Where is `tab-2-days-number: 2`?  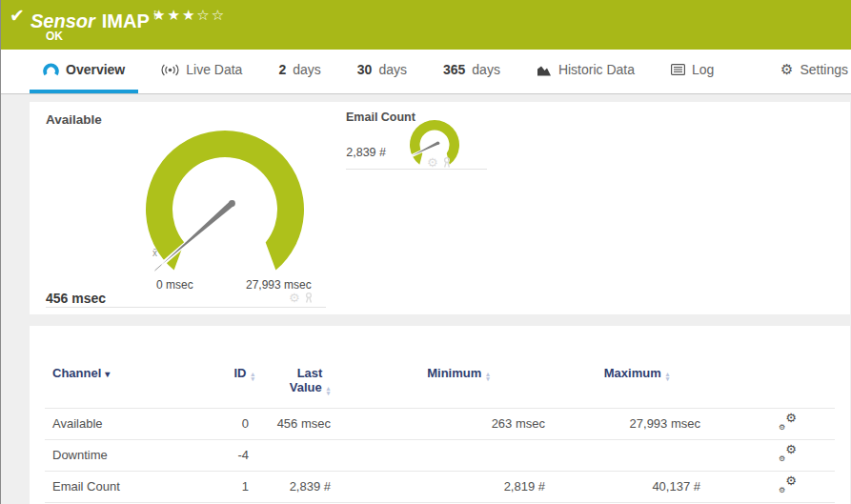
tab-2-days-number: 2 is located at coordinates (282, 70).